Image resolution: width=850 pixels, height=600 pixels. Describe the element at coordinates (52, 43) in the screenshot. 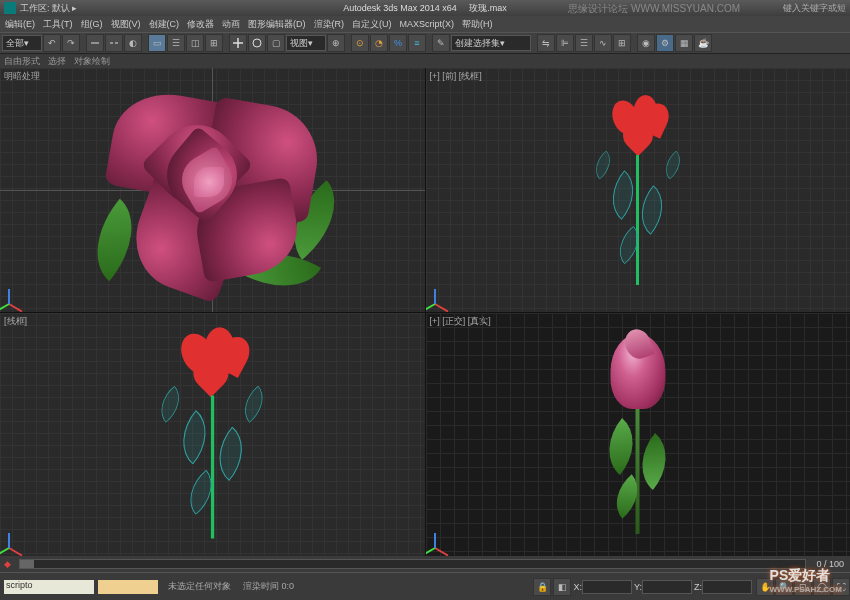

I see `undo-button: ↶` at that location.